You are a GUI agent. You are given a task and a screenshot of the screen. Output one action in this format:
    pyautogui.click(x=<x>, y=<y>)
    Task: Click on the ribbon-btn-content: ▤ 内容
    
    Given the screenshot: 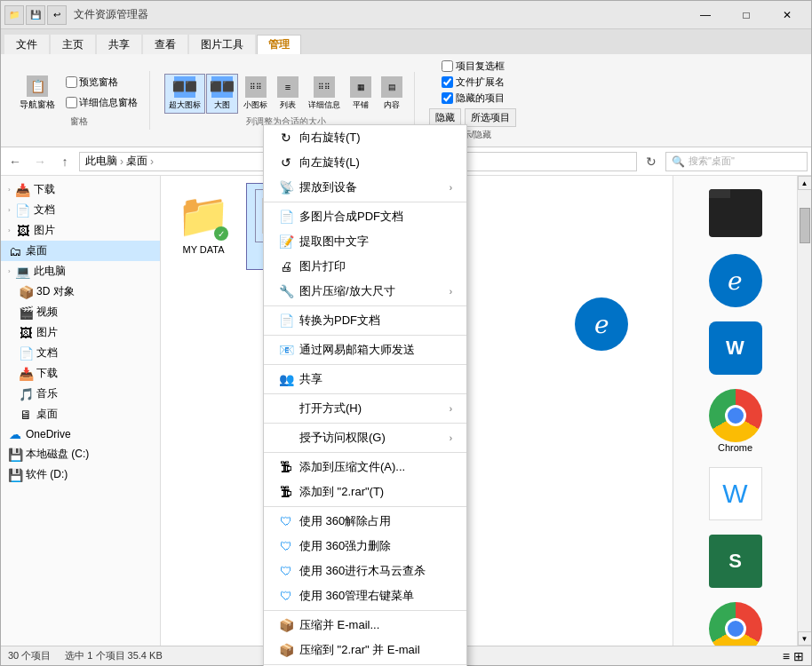 What is the action you would take?
    pyautogui.click(x=392, y=94)
    